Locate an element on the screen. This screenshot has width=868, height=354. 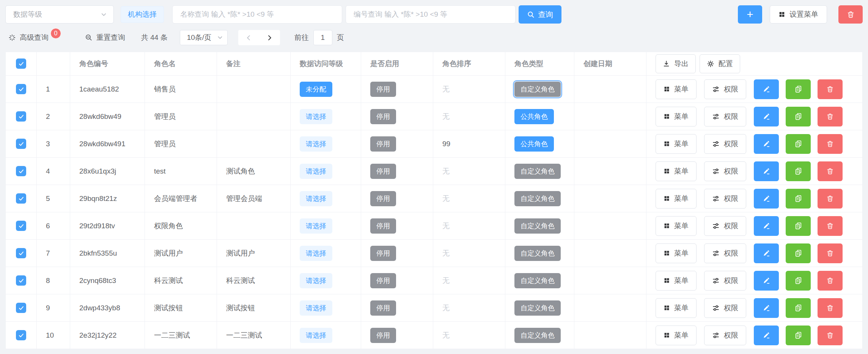
advanced-query-button: 高级查询 0 is located at coordinates (28, 38).